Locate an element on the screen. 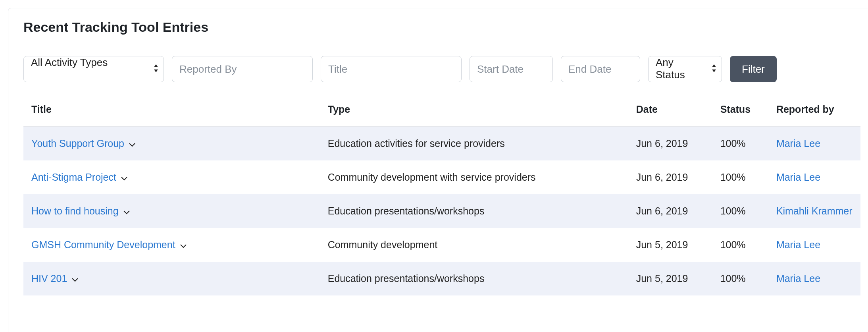 Image resolution: width=868 pixels, height=332 pixels. reporter-link: Kimahli Krammer is located at coordinates (814, 211).